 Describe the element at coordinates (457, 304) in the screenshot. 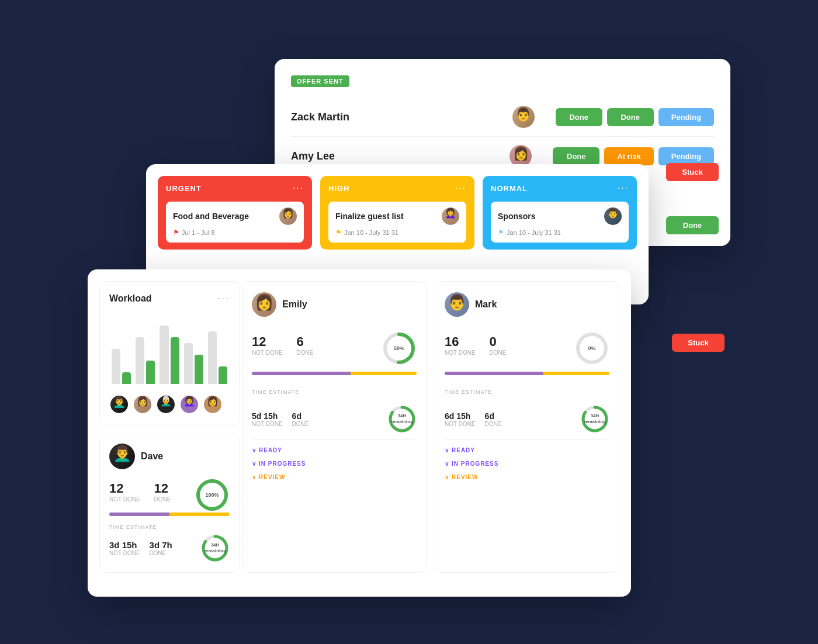

I see `mark-avatar: 👨` at that location.